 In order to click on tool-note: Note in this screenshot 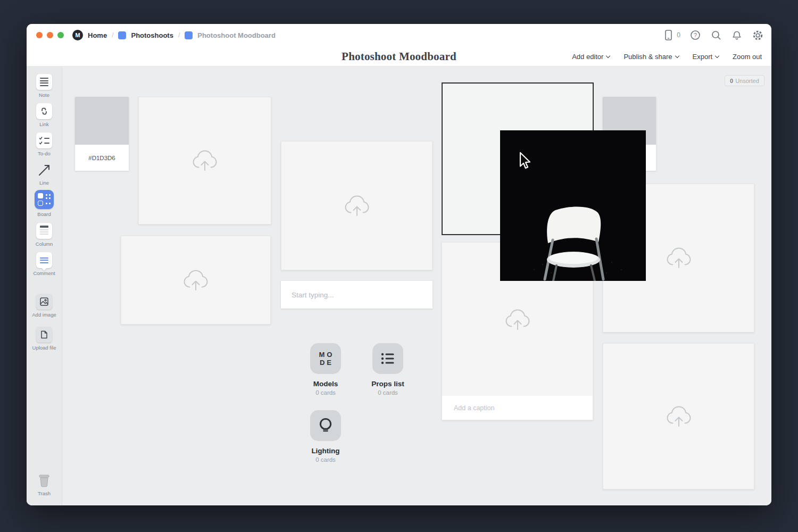, I will do `click(44, 86)`.